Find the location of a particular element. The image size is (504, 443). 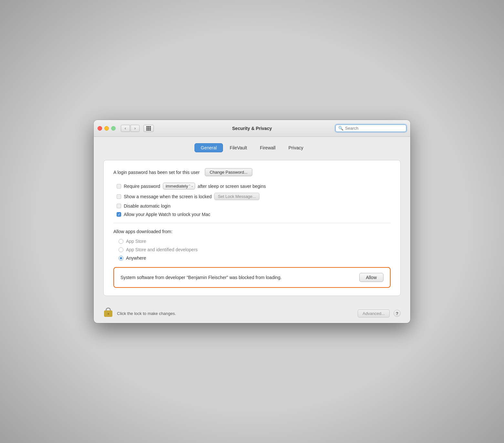

close-button is located at coordinates (100, 128).